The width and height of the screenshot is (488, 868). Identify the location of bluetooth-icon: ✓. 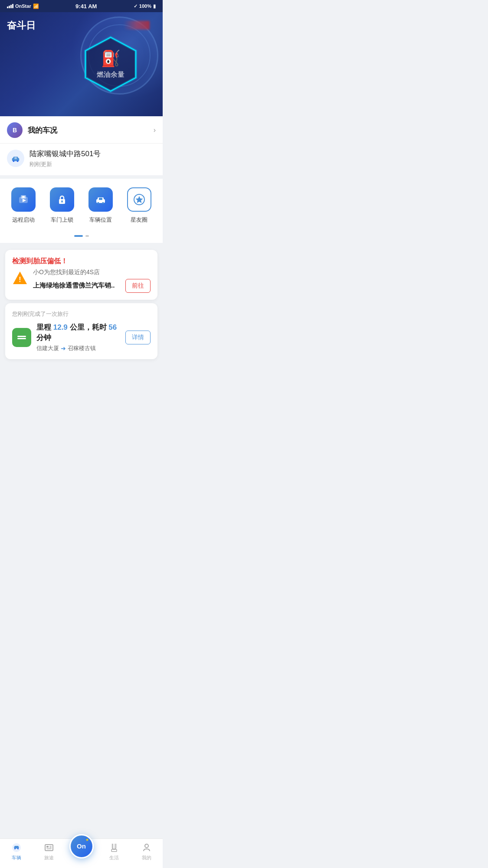
(135, 6).